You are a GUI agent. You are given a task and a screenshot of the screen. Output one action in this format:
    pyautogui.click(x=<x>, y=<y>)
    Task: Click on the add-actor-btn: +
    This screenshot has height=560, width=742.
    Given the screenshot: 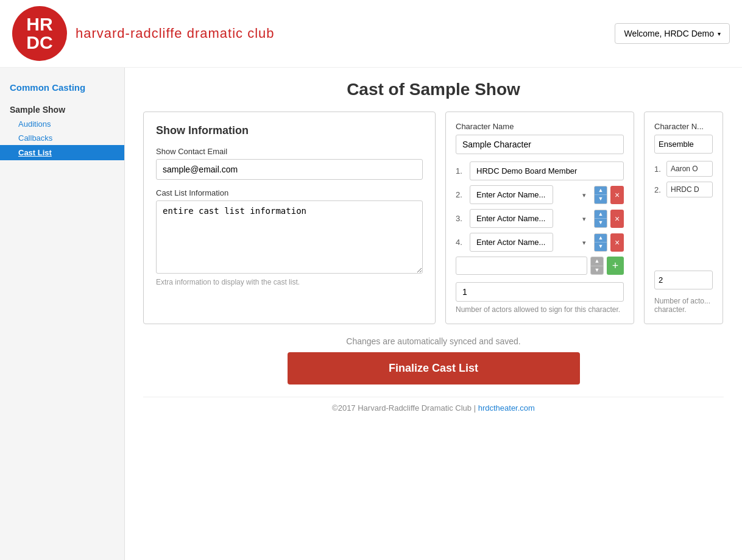 What is the action you would take?
    pyautogui.click(x=615, y=266)
    